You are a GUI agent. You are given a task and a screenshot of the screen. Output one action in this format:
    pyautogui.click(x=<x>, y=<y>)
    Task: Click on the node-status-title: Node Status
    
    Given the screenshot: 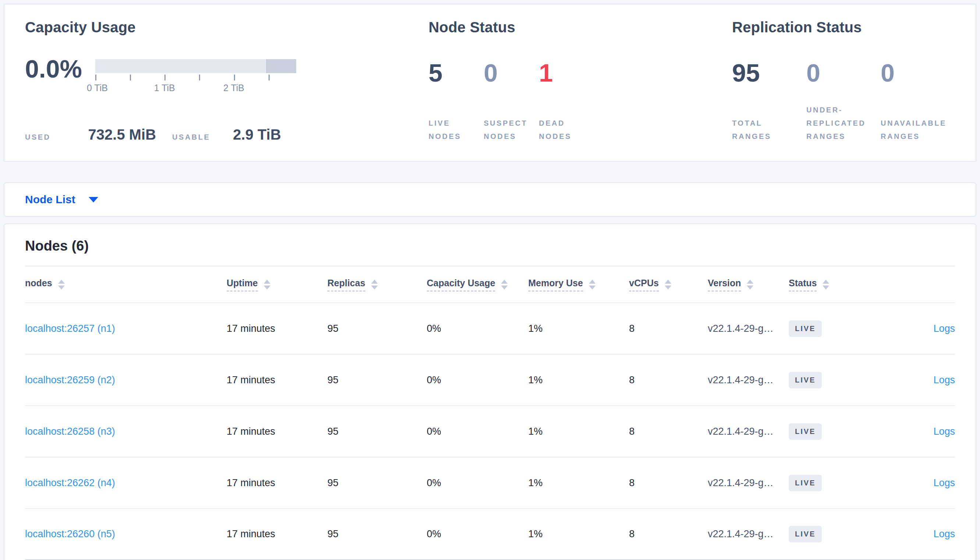 What is the action you would take?
    pyautogui.click(x=580, y=28)
    